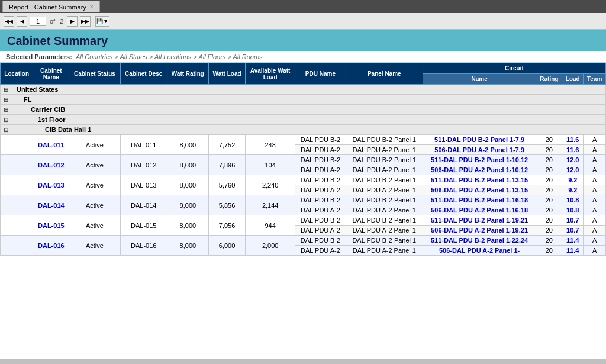  I want to click on report-title: Cabinet Summary, so click(303, 41).